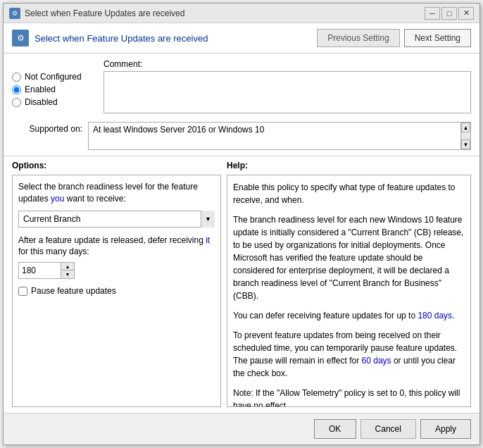  Describe the element at coordinates (97, 13) in the screenshot. I see `title-bar-left: ⚙ Select when Feature Updates are receiv…` at that location.